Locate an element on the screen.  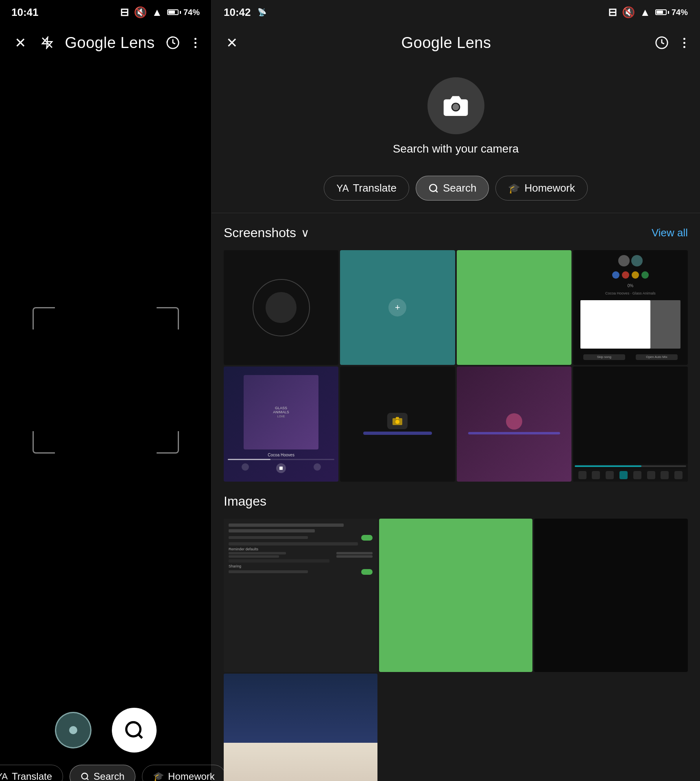
right-status-bar: 10:42 📡 ⊟ 🔇 ▲ 74% is located at coordinates (456, 12).